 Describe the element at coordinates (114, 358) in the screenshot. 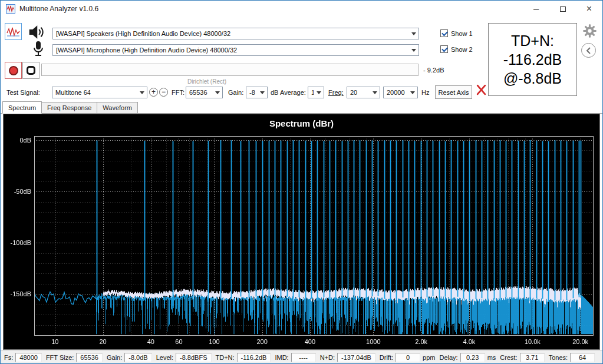

I see `status-label: Gain:` at that location.